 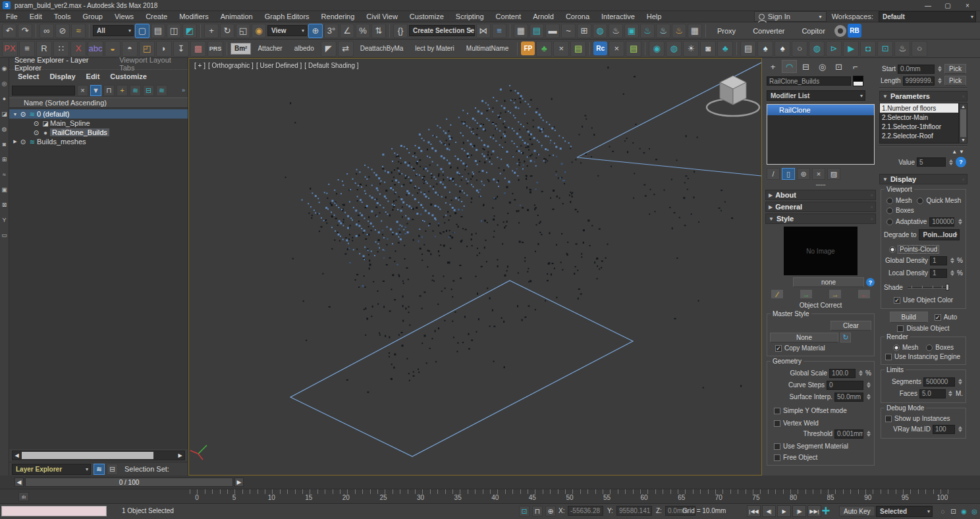 What do you see at coordinates (164, 49) in the screenshot?
I see `paint-select-icon: ◗` at bounding box center [164, 49].